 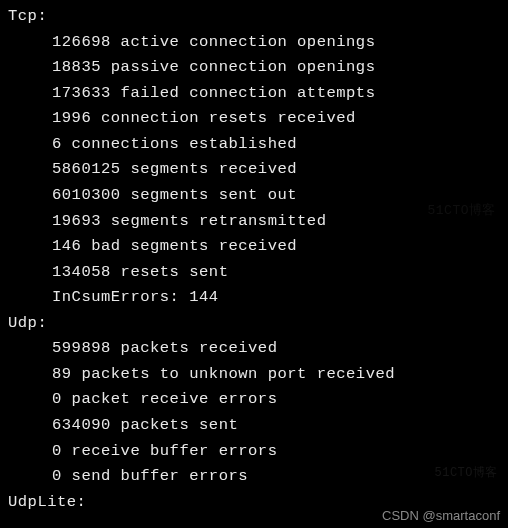 What do you see at coordinates (254, 273) in the screenshot?
I see `tcp-stat-line: 134058 resets sent` at bounding box center [254, 273].